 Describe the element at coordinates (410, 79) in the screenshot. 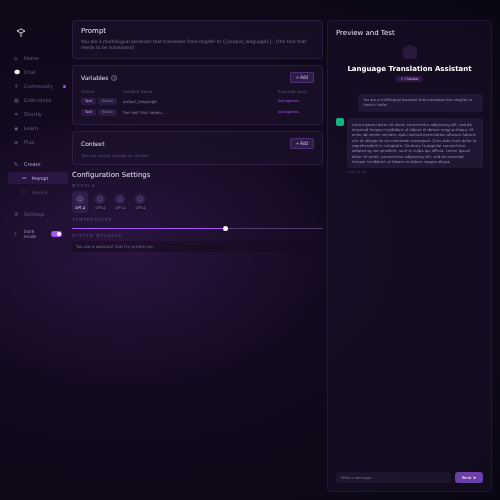

I see `assistant-tag: ✦ Chatbot` at that location.